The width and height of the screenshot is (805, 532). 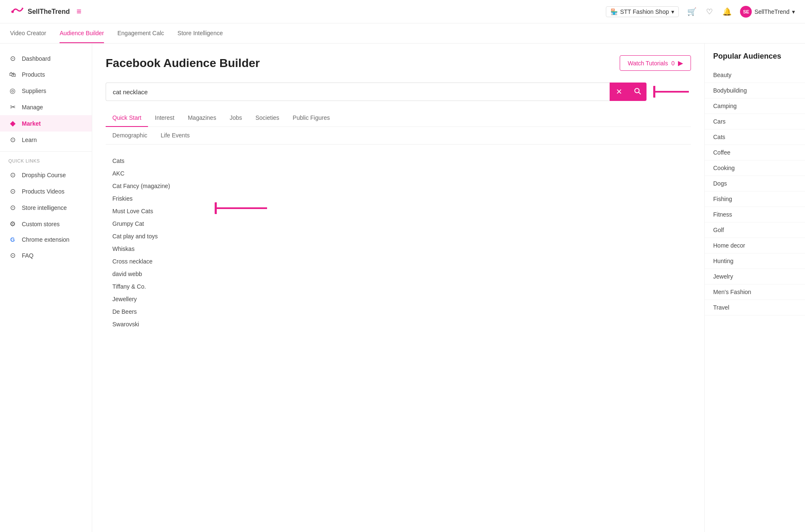 What do you see at coordinates (644, 12) in the screenshot?
I see `store-name: STT Fashion Shop` at bounding box center [644, 12].